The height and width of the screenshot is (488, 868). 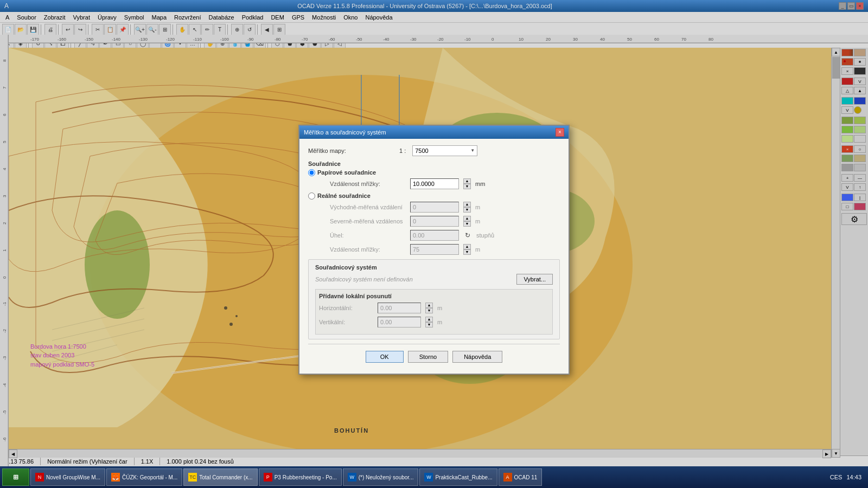 I want to click on taskbar-ocad: A OCAD 11, so click(x=521, y=477).